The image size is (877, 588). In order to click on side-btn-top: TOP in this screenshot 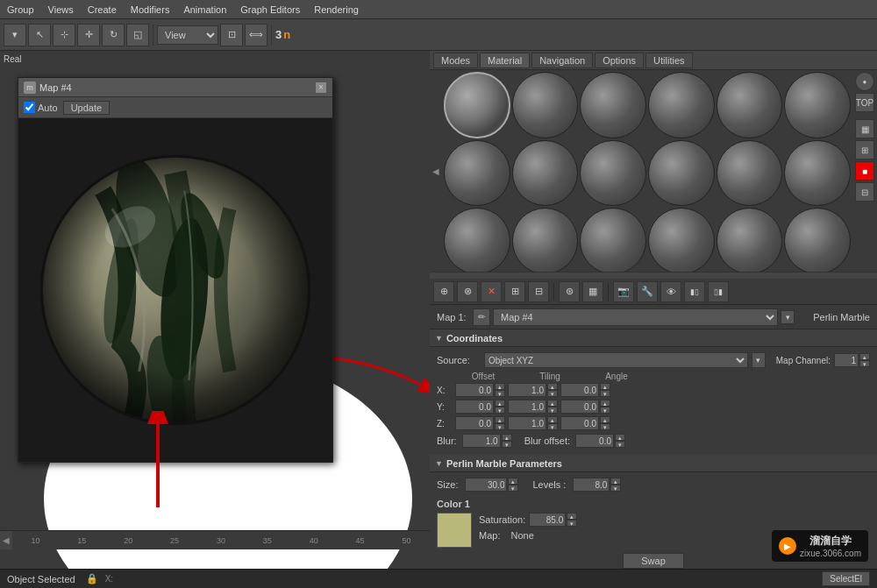, I will do `click(865, 103)`.